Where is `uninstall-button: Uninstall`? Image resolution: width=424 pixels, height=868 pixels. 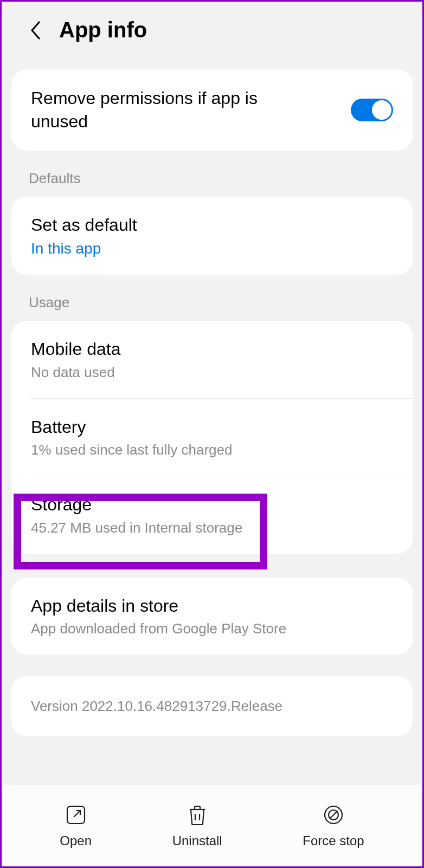
uninstall-button: Uninstall is located at coordinates (197, 826).